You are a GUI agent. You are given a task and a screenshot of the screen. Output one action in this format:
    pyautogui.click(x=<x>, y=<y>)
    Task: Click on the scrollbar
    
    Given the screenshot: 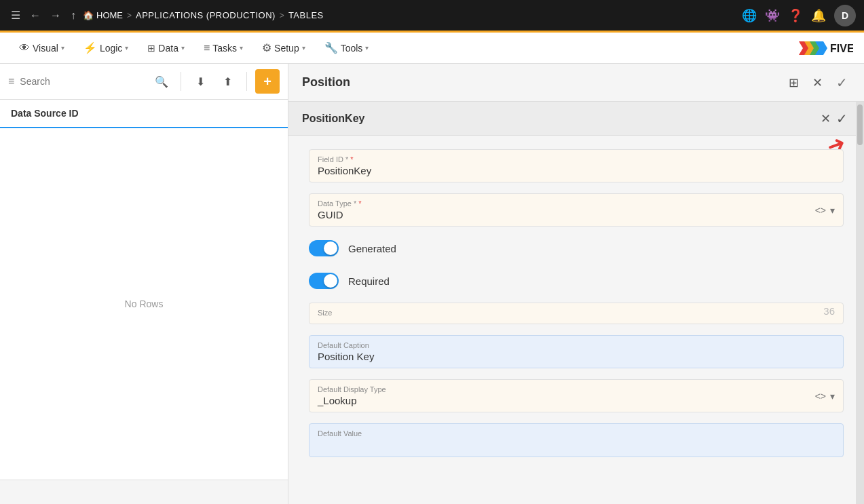 What is the action you would take?
    pyautogui.click(x=860, y=303)
    